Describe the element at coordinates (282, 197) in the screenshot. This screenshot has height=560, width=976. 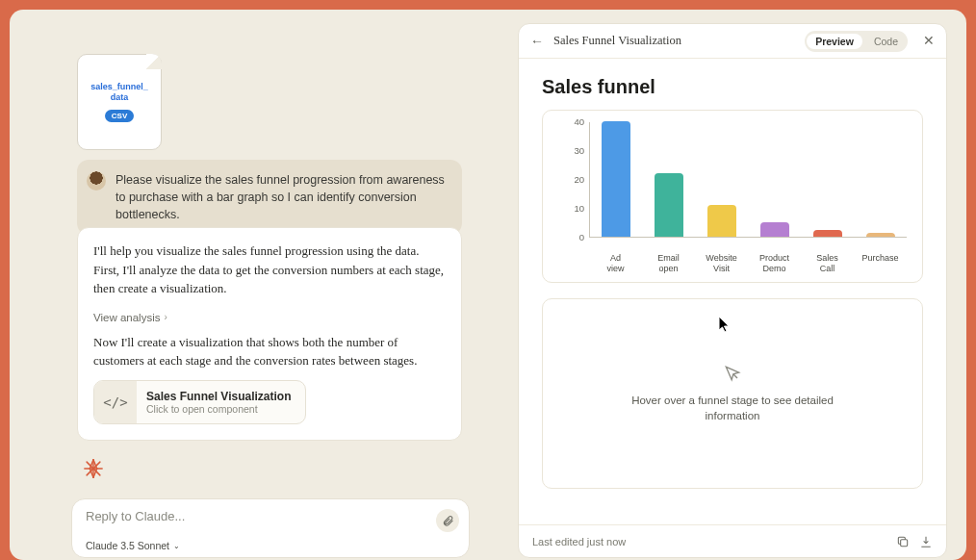
I see `user-message-text: Please visualize the sales funnel progre…` at that location.